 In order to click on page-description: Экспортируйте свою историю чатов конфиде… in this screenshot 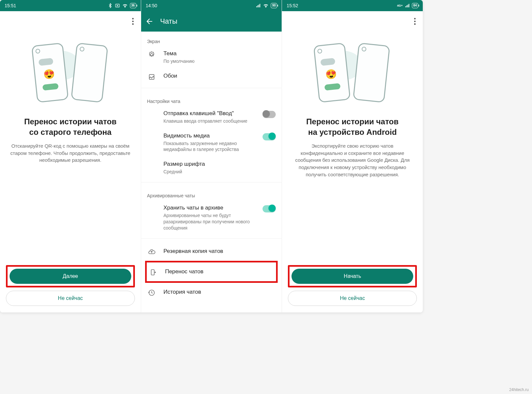, I will do `click(352, 160)`.